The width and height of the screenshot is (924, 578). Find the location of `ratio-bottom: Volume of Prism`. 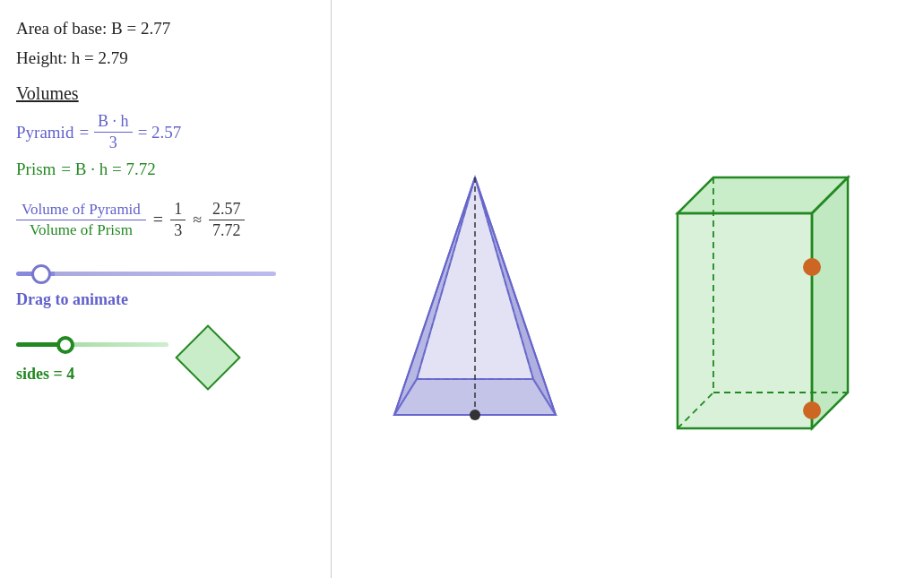

ratio-bottom: Volume of Prism is located at coordinates (81, 230).